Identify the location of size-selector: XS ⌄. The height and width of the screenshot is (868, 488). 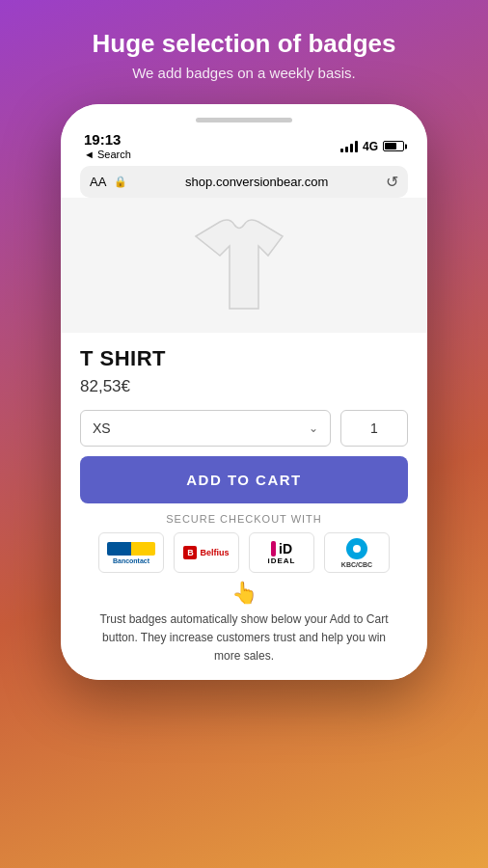
(205, 428).